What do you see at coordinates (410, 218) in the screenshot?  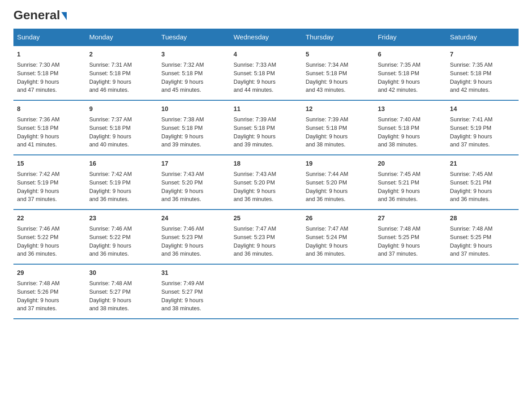 I see `day-number: 27` at bounding box center [410, 218].